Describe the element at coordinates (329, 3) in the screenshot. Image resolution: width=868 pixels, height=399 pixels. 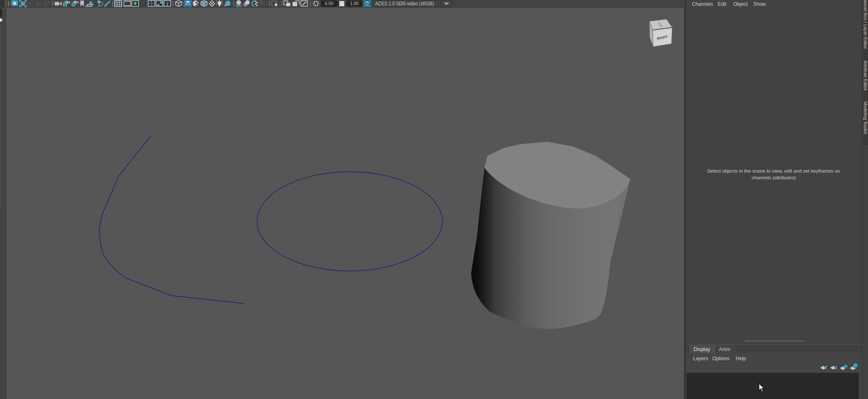
I see `svg-text: 0.00` at that location.